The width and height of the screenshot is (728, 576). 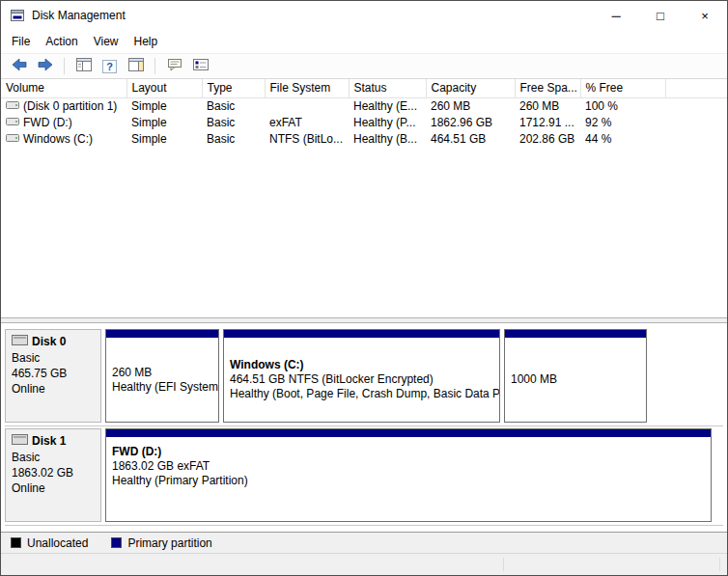 I want to click on disk-name: Disk 0, so click(x=48, y=342).